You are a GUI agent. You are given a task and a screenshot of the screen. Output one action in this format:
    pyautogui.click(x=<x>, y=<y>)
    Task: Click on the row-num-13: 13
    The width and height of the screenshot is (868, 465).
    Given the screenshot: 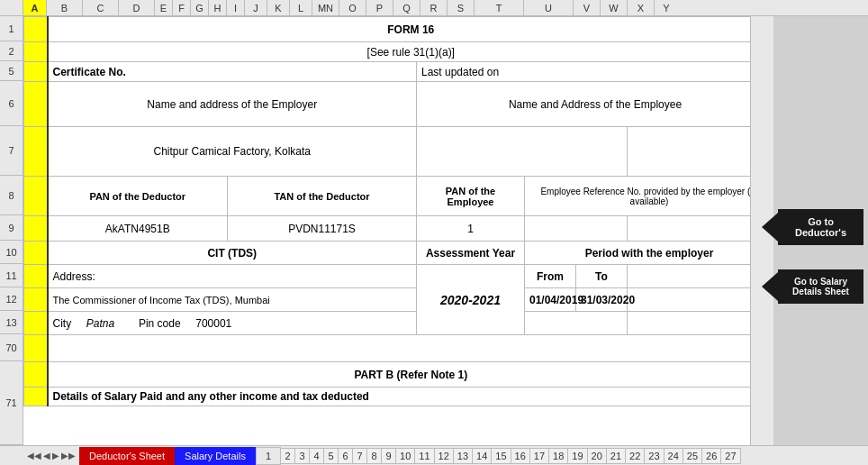 What is the action you would take?
    pyautogui.click(x=11, y=323)
    